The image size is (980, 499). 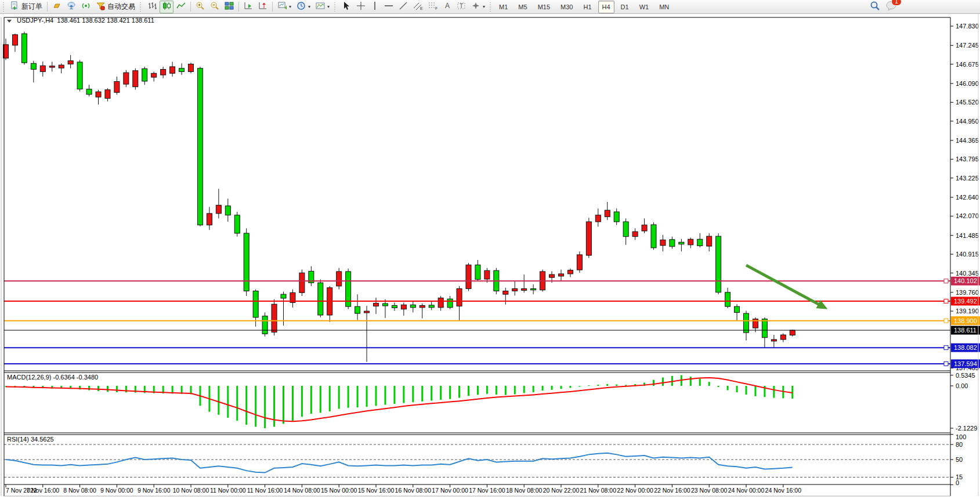 What do you see at coordinates (635, 490) in the screenshot?
I see `svg-text: 22 Nov 00:00` at bounding box center [635, 490].